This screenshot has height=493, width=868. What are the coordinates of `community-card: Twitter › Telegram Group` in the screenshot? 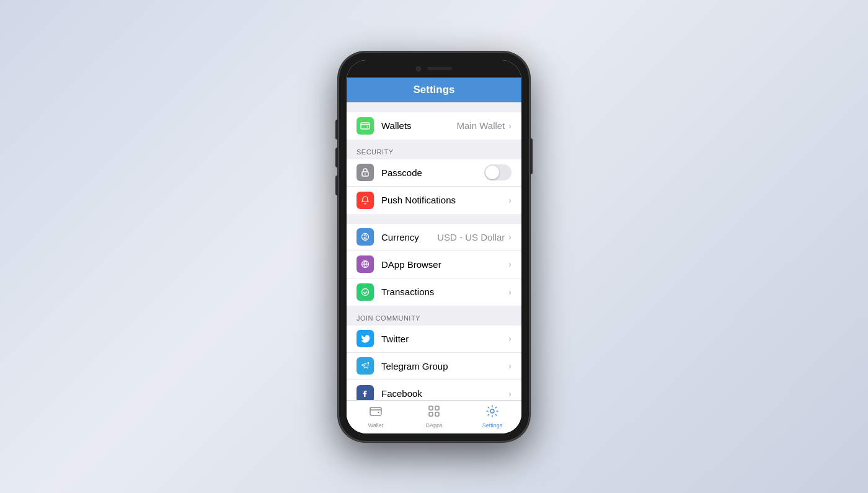 It's located at (434, 363).